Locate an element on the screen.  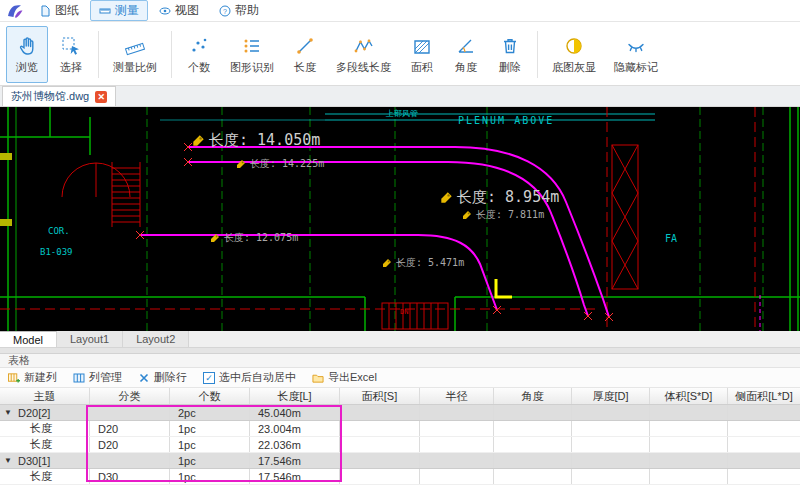
checkbox-checked-icon: ✓ is located at coordinates (209, 378).